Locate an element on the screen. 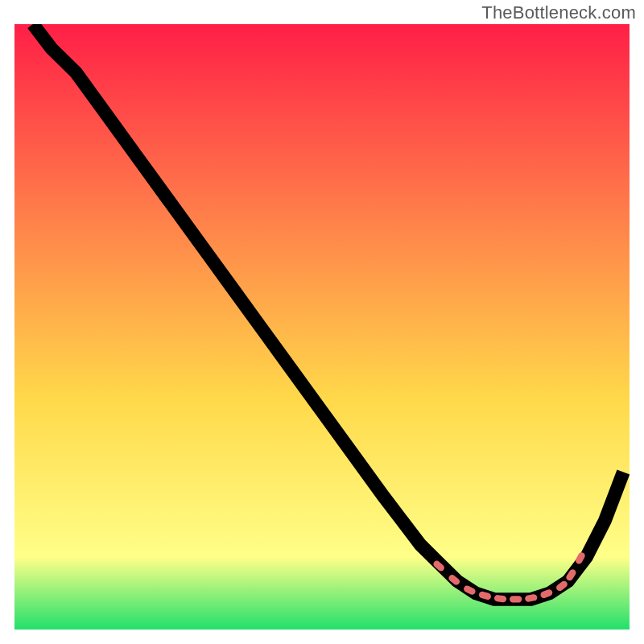 The width and height of the screenshot is (644, 644). bead-marker is located at coordinates (515, 599).